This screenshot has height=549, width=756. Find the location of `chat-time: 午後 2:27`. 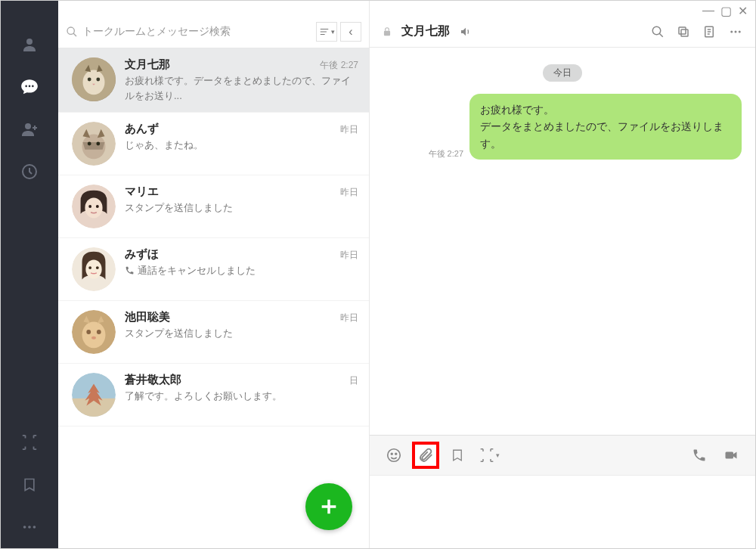

chat-time: 午後 2:27 is located at coordinates (339, 65).